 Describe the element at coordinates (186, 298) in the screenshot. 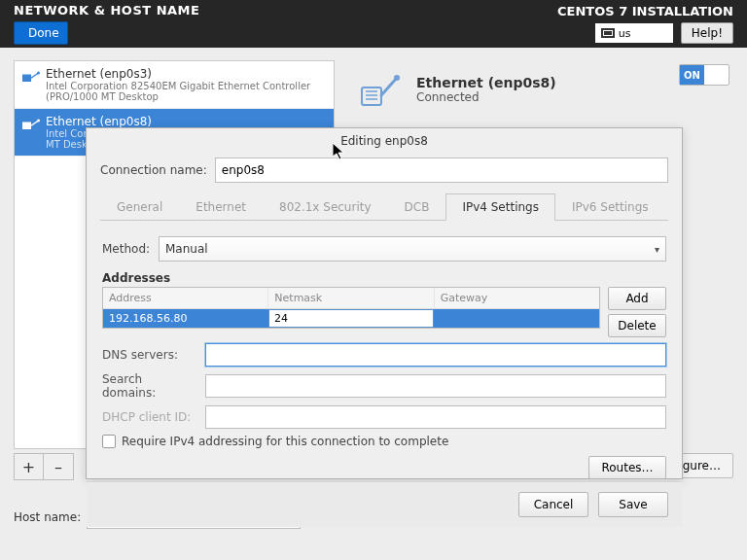

I see `col-address: Address` at that location.